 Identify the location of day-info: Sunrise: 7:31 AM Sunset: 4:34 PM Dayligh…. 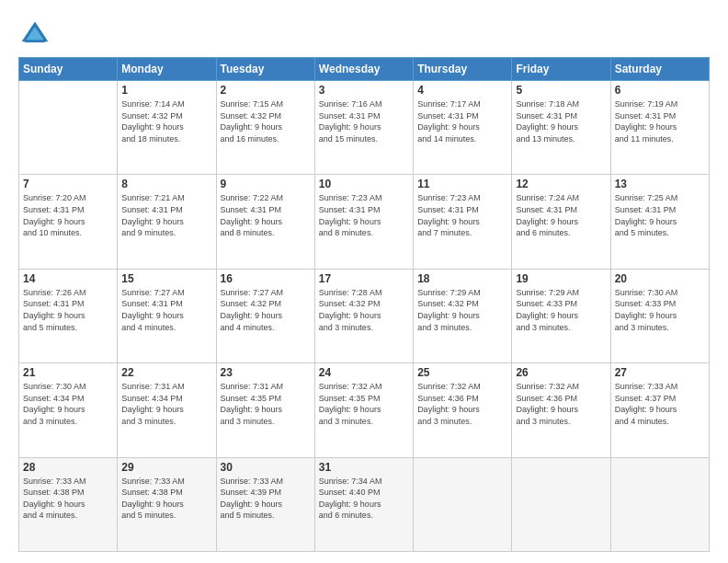
(166, 404).